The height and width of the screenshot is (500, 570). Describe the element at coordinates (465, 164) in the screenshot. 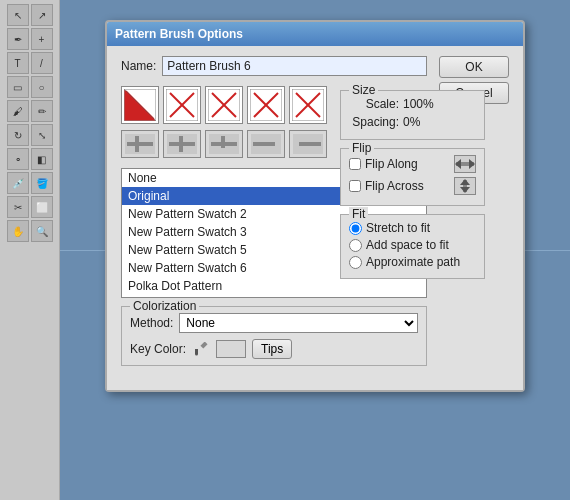

I see `flip-along-icon` at that location.